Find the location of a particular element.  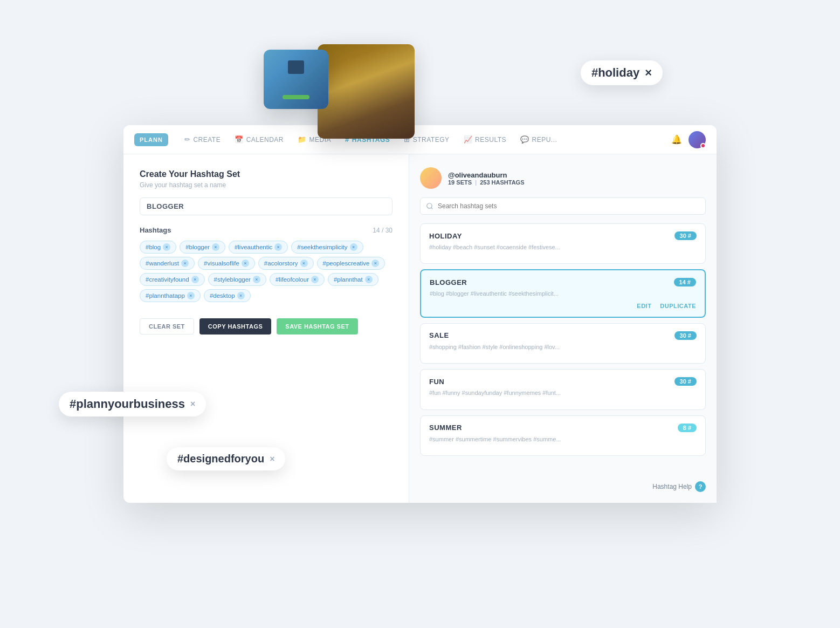

hashtags-count: 14 / 30 is located at coordinates (383, 230).